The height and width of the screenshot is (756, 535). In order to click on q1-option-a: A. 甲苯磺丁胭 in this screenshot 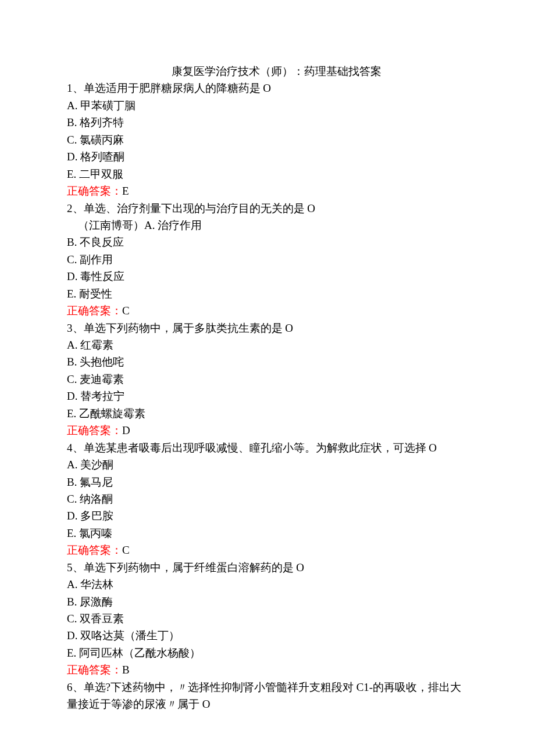, I will do `click(268, 106)`.